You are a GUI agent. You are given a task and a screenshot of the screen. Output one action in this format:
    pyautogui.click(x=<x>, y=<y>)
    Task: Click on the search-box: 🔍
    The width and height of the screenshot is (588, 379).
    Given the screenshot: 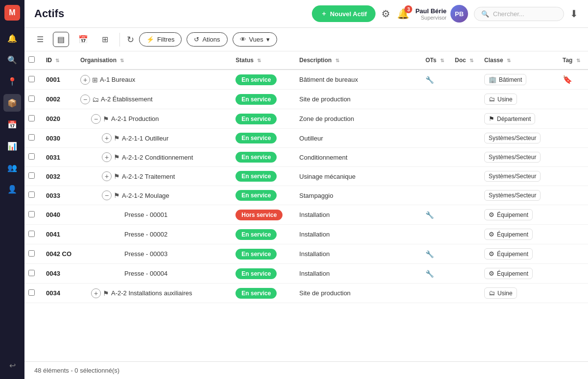 What is the action you would take?
    pyautogui.click(x=519, y=14)
    